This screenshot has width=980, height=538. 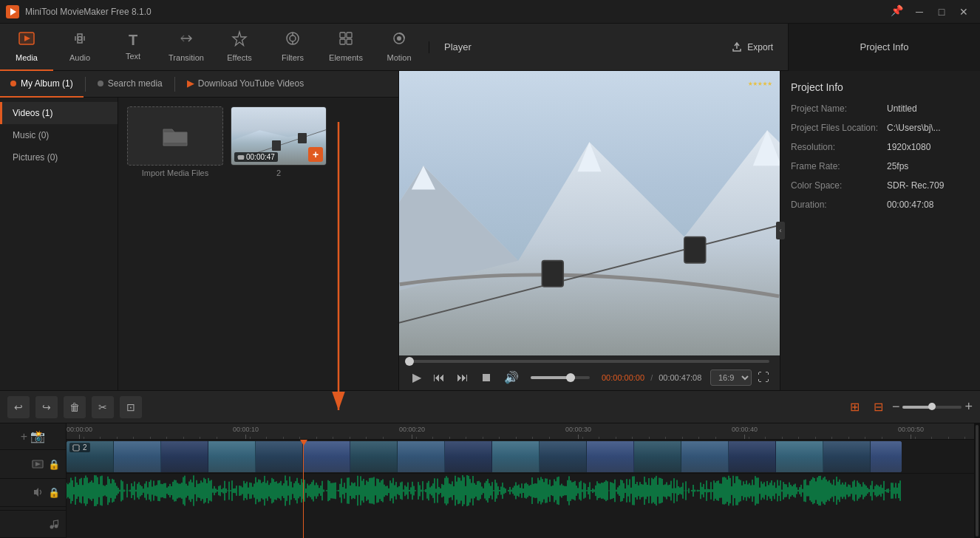 What do you see at coordinates (293, 47) in the screenshot?
I see `toolbar-filters: Filters` at bounding box center [293, 47].